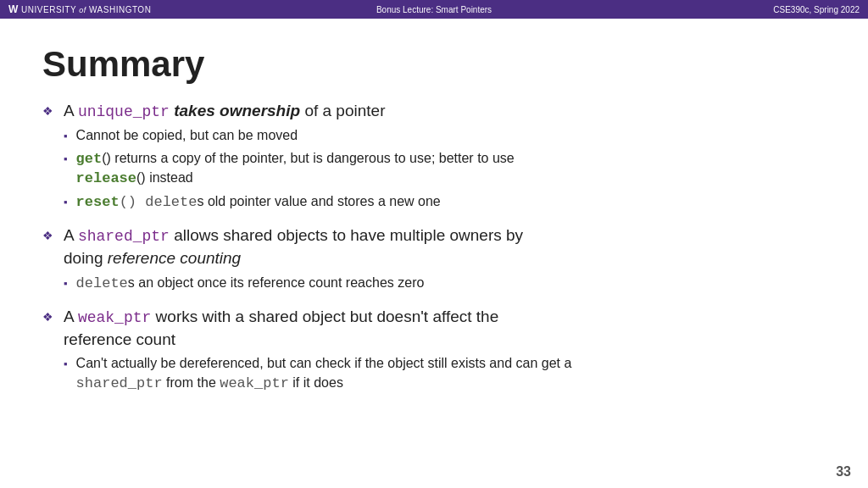 The image size is (868, 488). I want to click on course-info: CSE390c, Spring 2022, so click(816, 10).